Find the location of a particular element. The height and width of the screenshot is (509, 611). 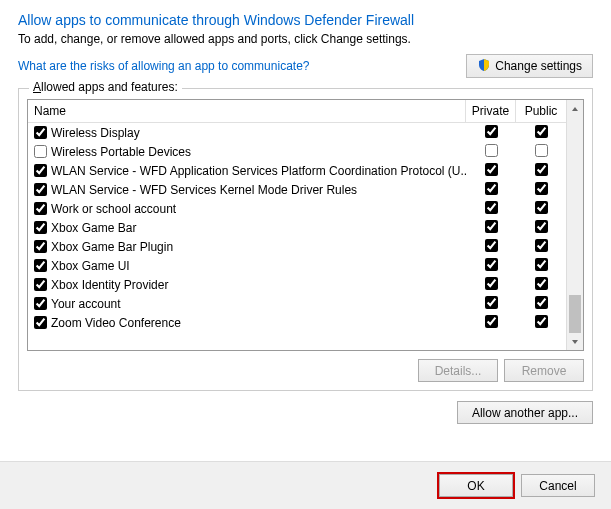

table-row: Xbox Identity Provider is located at coordinates (297, 284).